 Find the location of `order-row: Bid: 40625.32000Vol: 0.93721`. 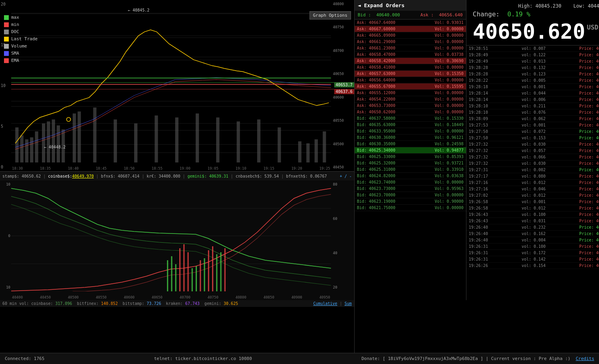

order-row: Bid: 40625.32000Vol: 0.93721 is located at coordinates (411, 163).